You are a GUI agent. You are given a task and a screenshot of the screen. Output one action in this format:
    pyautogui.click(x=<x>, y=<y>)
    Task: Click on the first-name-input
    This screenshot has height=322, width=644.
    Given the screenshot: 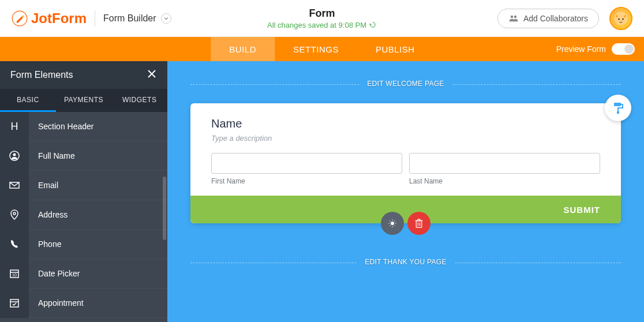 What is the action you would take?
    pyautogui.click(x=307, y=163)
    